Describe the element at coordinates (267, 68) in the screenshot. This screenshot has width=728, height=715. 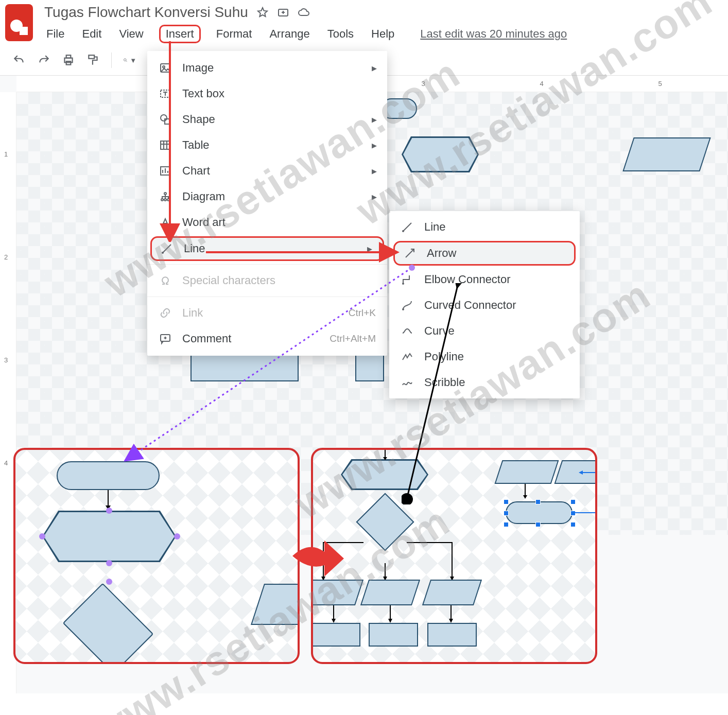
I see `insert-image: Image` at that location.